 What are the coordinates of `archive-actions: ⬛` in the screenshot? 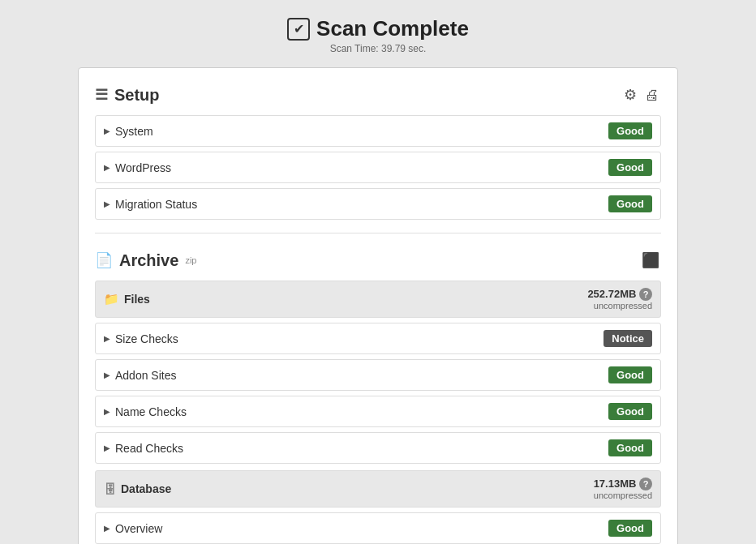 It's located at (651, 260).